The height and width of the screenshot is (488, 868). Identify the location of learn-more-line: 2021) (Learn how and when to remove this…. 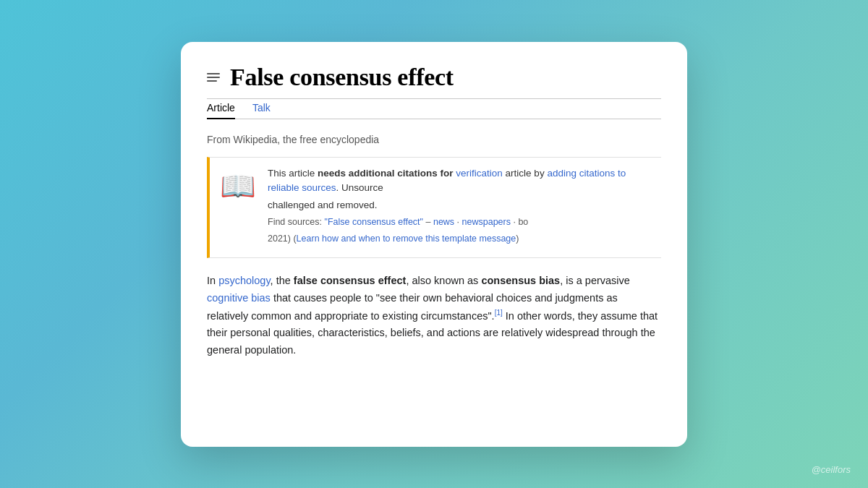
(460, 239).